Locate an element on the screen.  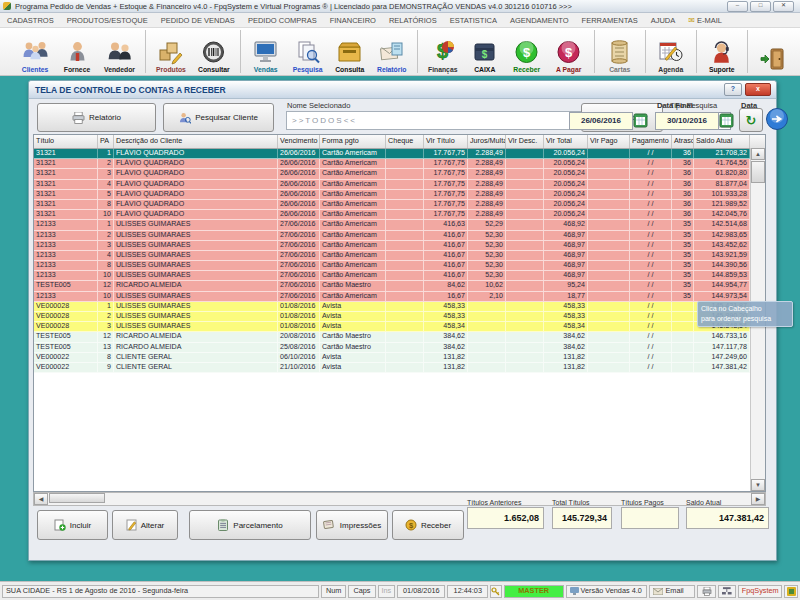
toolbar-button-pesquisa: Pesquisa is located at coordinates (308, 52).